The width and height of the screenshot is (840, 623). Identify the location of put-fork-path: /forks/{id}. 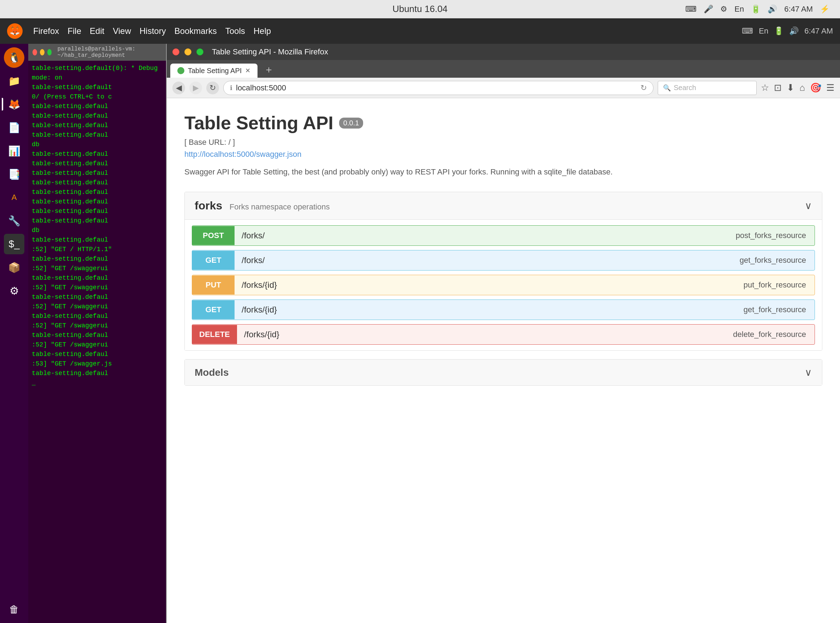
(485, 285).